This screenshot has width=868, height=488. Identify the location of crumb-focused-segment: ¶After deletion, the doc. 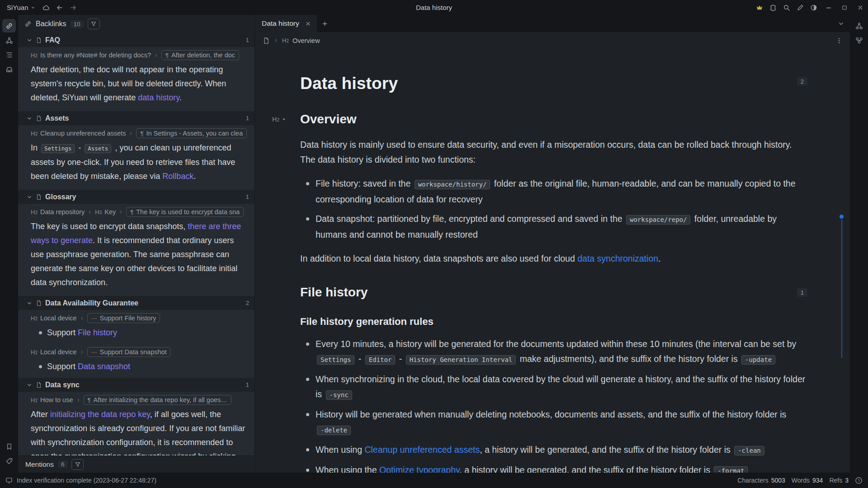
(200, 55).